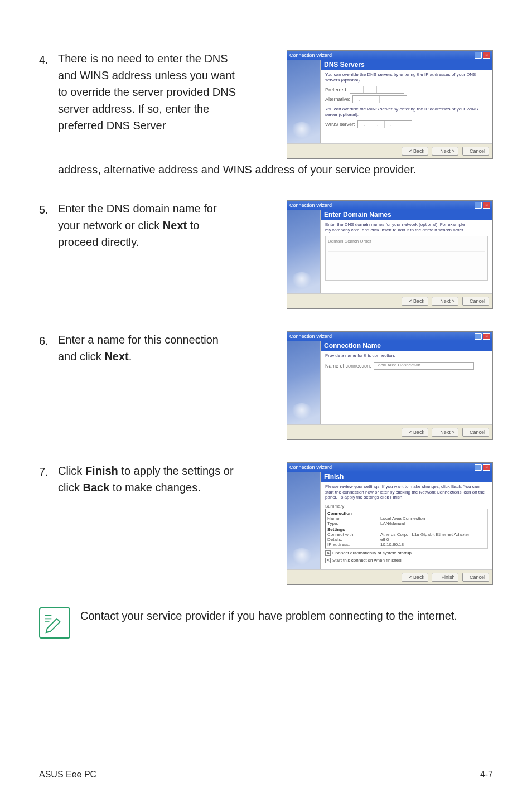  What do you see at coordinates (336, 90) in the screenshot?
I see `preferred-label: Preferred:` at bounding box center [336, 90].